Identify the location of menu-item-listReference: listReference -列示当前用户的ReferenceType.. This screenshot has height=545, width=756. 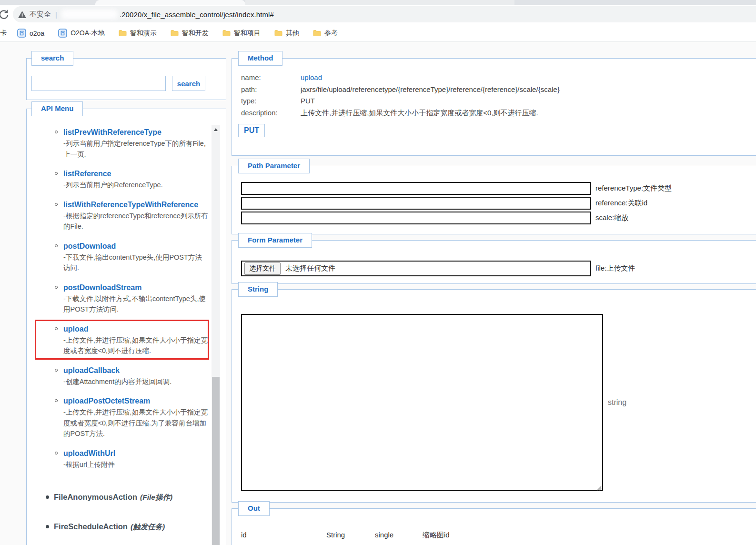
(136, 180).